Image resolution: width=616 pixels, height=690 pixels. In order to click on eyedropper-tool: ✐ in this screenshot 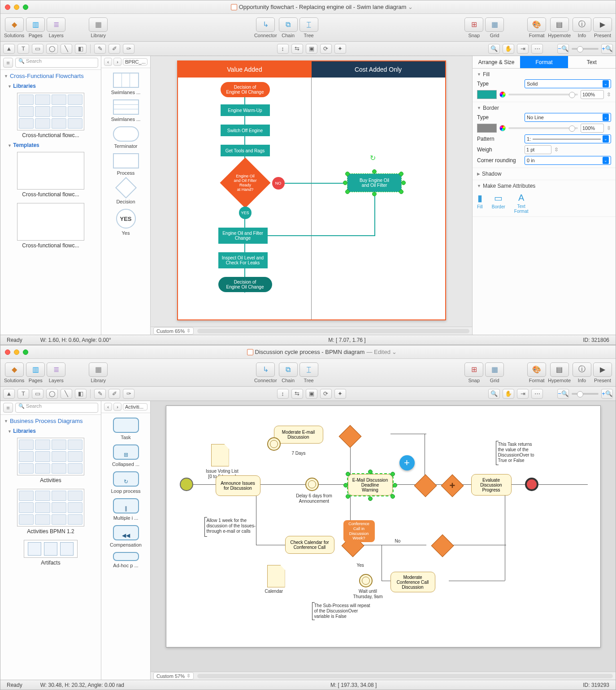, I will do `click(114, 394)`.